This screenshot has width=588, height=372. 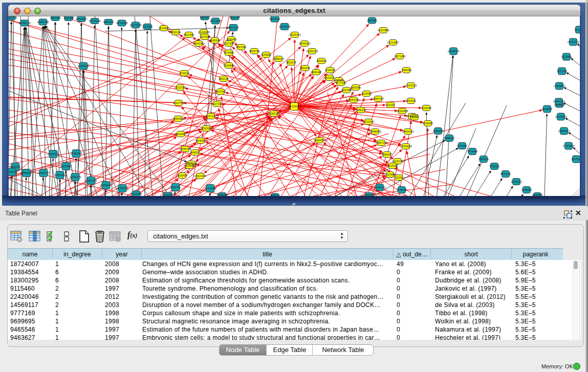 I want to click on svg-text: 19166827, so click(x=180, y=134).